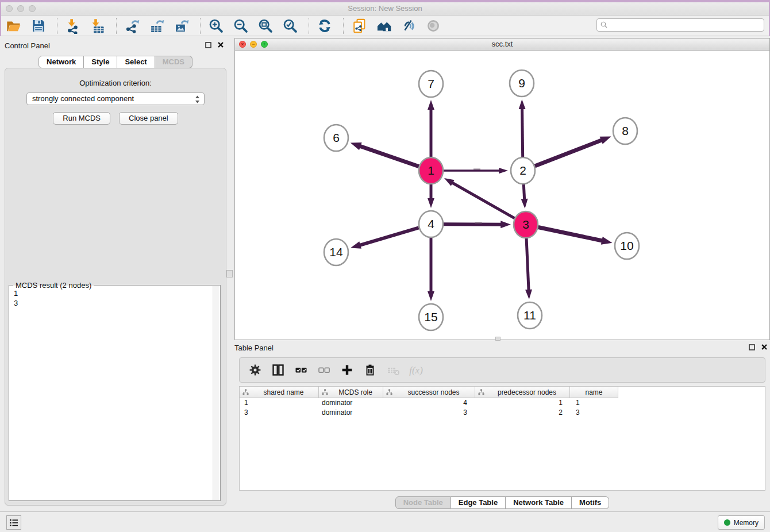 The width and height of the screenshot is (770, 532). What do you see at coordinates (82, 118) in the screenshot?
I see `run-mcds-button: Run MCDS` at bounding box center [82, 118].